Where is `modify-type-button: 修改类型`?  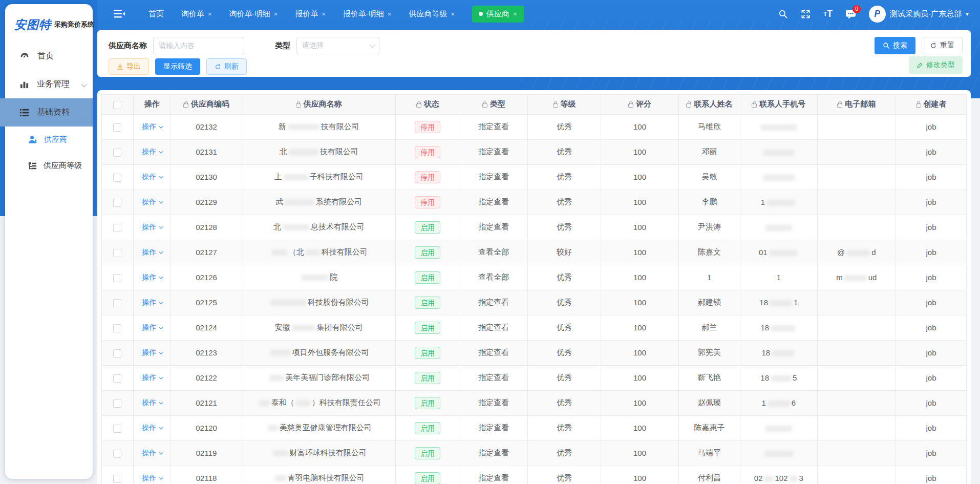
modify-type-button: 修改类型 is located at coordinates (936, 65).